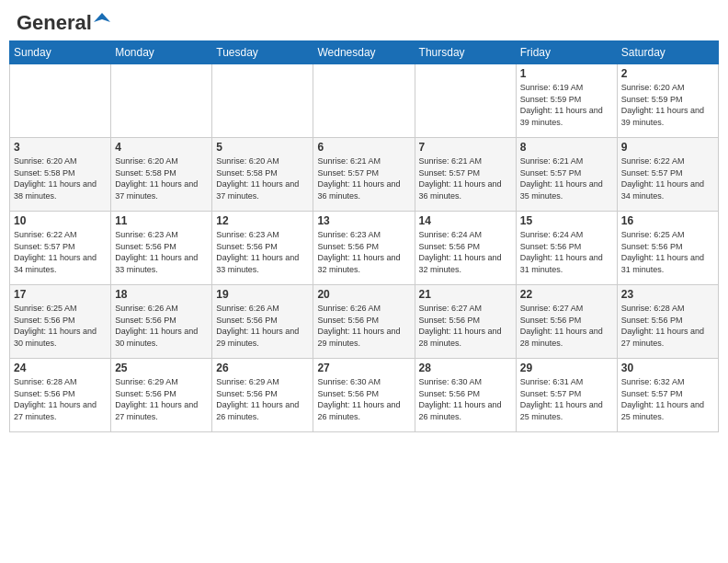 This screenshot has height=563, width=728. Describe the element at coordinates (364, 221) in the screenshot. I see `day-number: 13` at that location.